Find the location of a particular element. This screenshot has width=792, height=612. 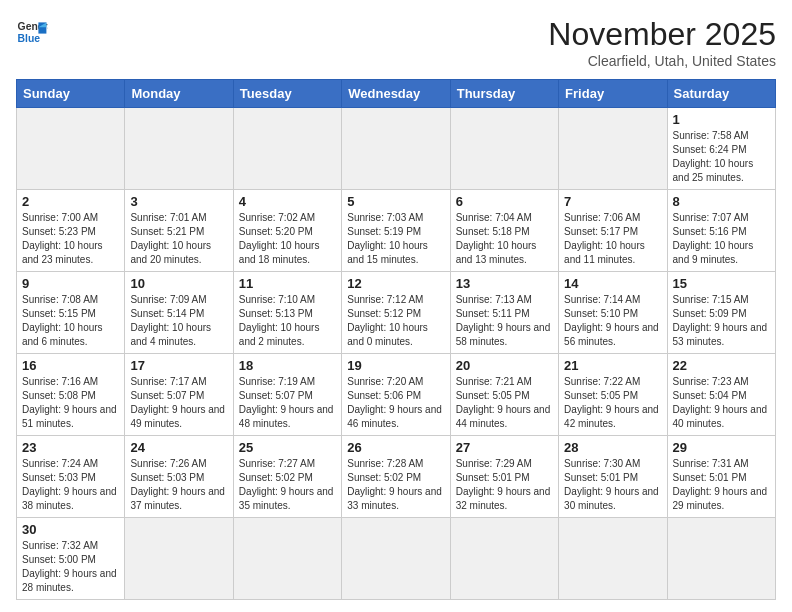

calendar-cell: 1Sunrise: 7:58 AM Sunset: 6:24 PM Daylig… is located at coordinates (721, 149).